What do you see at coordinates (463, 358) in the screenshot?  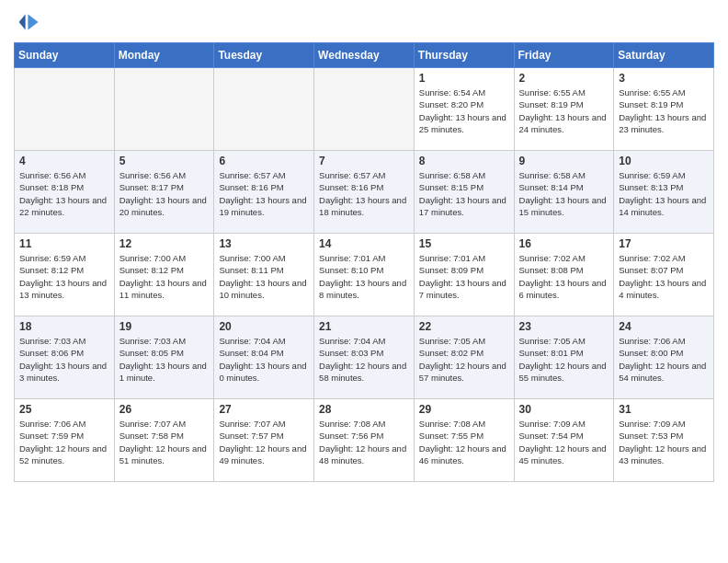 I see `calendar-cell: 22Sunrise: 7:05 AM Sunset: 8:02 PM Dayli…` at bounding box center [463, 358].